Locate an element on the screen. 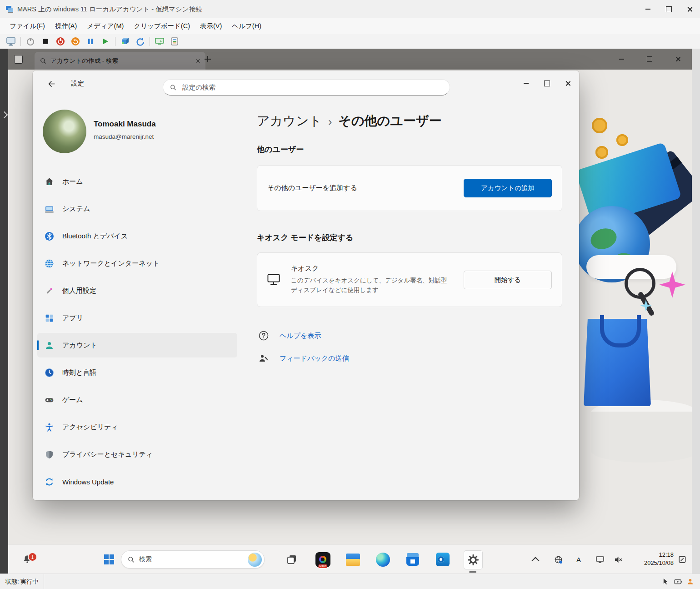 This screenshot has height=589, width=700. menu-help: ヘルプ(H) is located at coordinates (246, 26).